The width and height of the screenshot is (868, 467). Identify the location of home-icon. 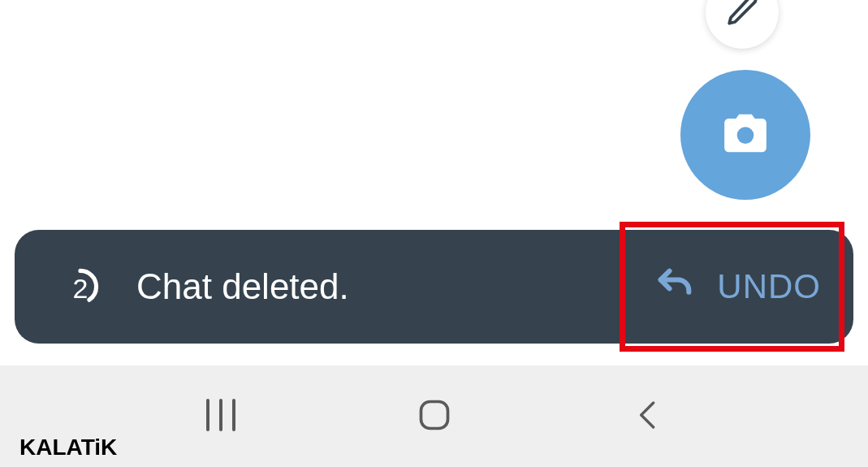
(434, 417).